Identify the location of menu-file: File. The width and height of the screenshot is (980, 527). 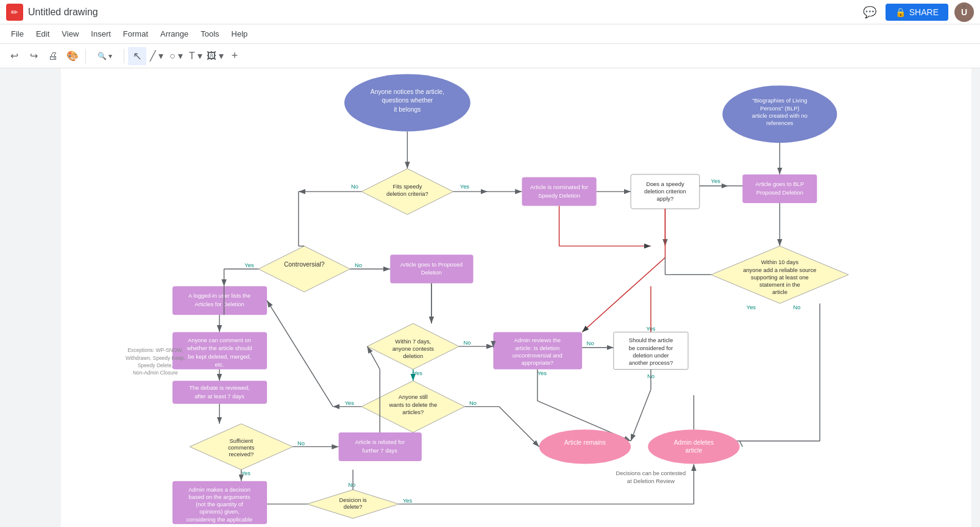
(17, 34).